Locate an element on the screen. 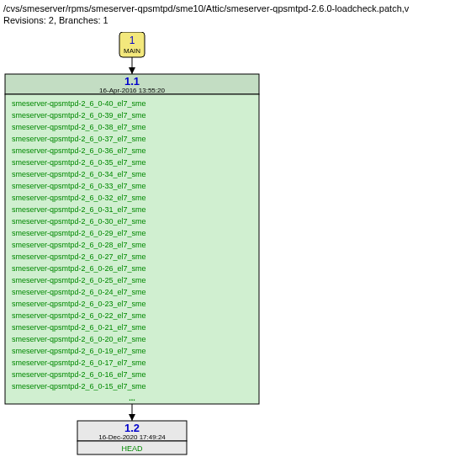 The height and width of the screenshot is (457, 476). rev-1-1-tag: smeserver-qpsmtpd-2_6_0-27_el7_sme is located at coordinates (79, 257).